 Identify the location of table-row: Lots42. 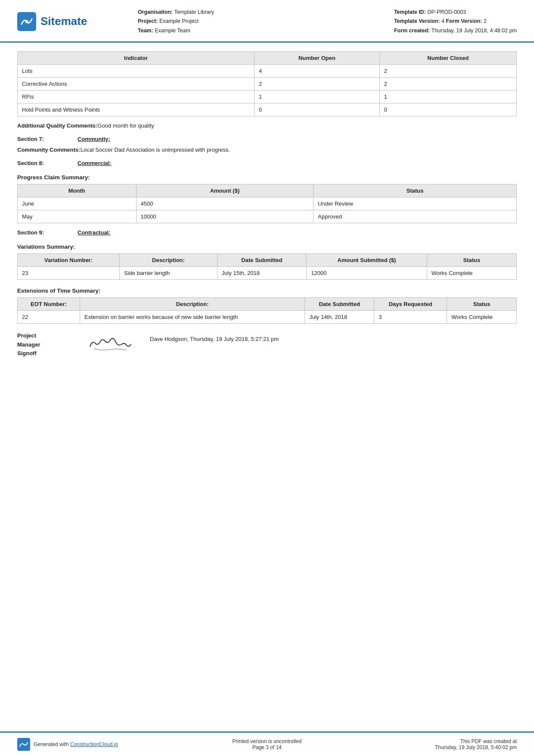
(267, 71).